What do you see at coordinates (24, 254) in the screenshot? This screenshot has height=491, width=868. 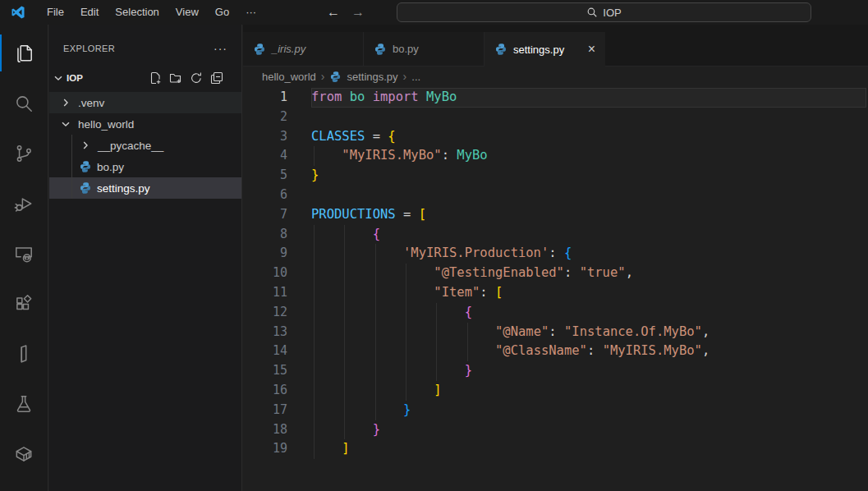 I see `remote-explorer-icon` at bounding box center [24, 254].